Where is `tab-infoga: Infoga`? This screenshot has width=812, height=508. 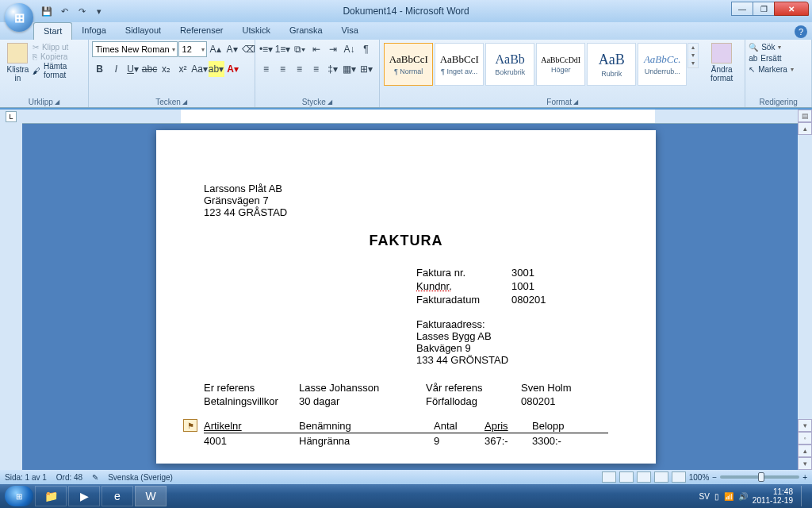
tab-infoga: Infoga is located at coordinates (94, 31).